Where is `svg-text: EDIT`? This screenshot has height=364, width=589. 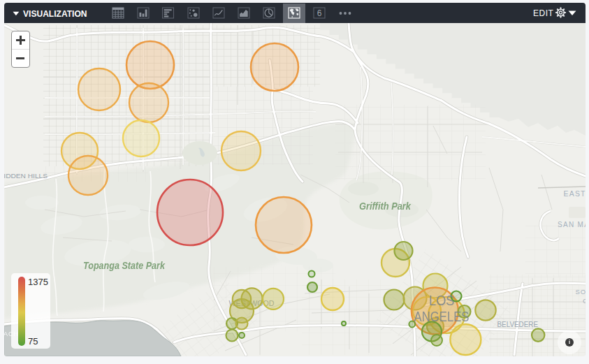 svg-text: EDIT is located at coordinates (544, 13).